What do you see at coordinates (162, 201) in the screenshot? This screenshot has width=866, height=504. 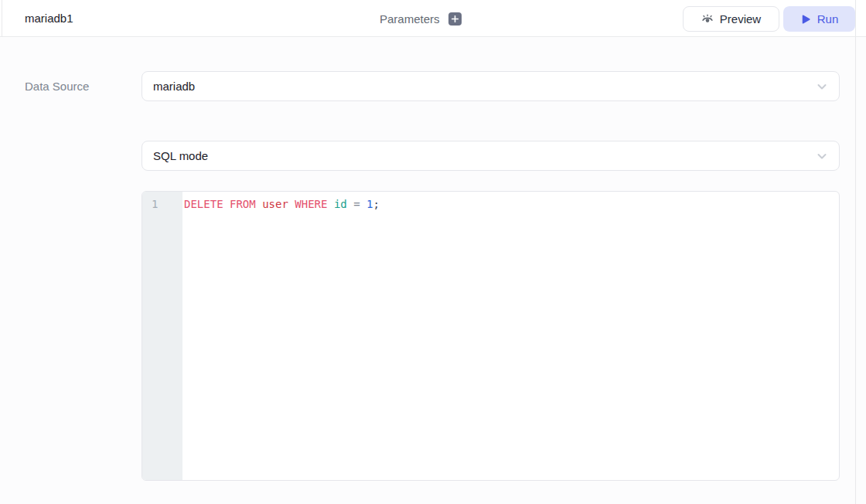 I see `line-number: 1` at bounding box center [162, 201].